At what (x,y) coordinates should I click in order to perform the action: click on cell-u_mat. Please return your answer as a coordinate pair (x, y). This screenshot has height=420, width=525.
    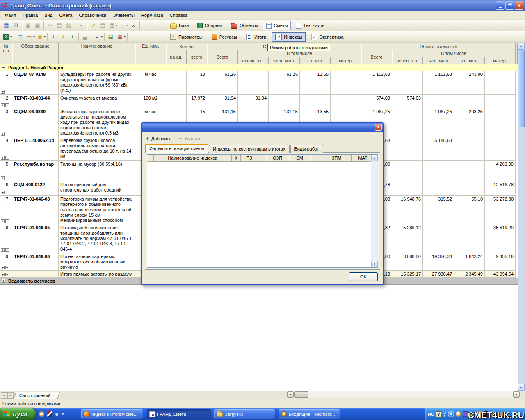
    Looking at the image, I should click on (346, 83).